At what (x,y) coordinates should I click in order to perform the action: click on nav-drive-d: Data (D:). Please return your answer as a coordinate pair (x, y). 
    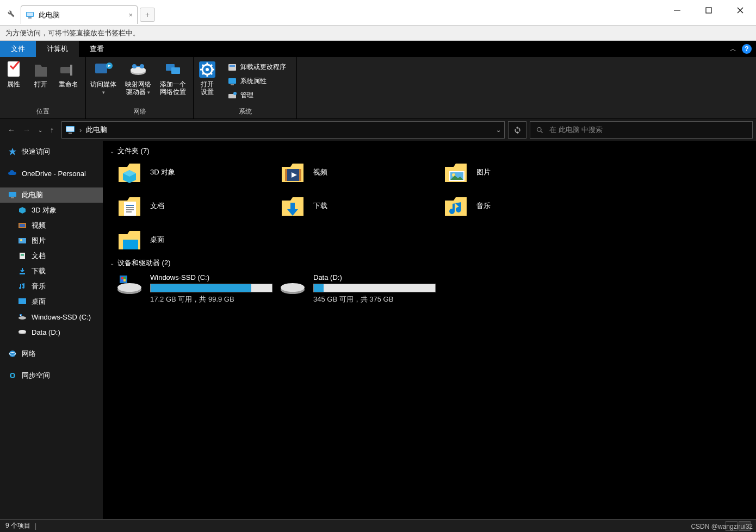
    Looking at the image, I should click on (51, 332).